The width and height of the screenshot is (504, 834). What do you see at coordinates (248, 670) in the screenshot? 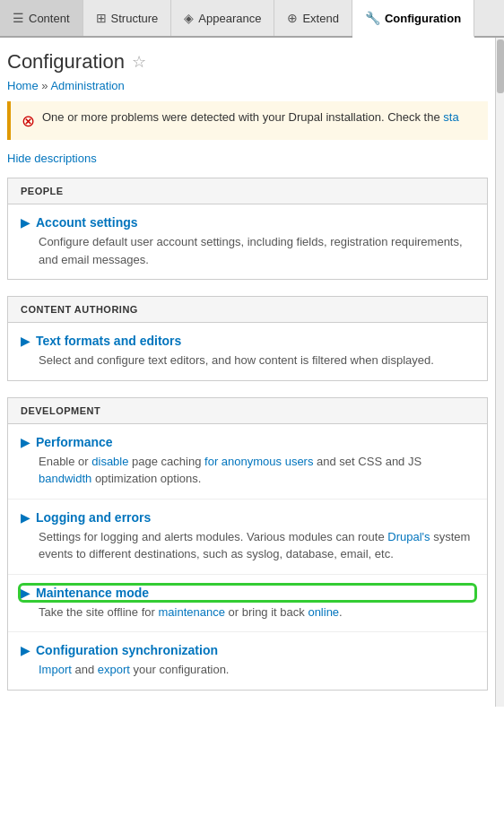
I see `config-sync-desc: Import and export your configuration.` at bounding box center [248, 670].